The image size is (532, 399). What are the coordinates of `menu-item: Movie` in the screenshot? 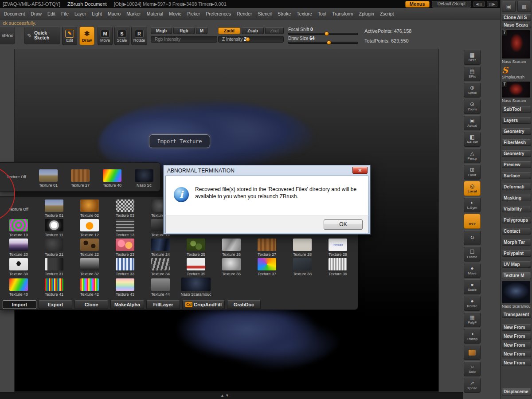 It's located at (176, 13).